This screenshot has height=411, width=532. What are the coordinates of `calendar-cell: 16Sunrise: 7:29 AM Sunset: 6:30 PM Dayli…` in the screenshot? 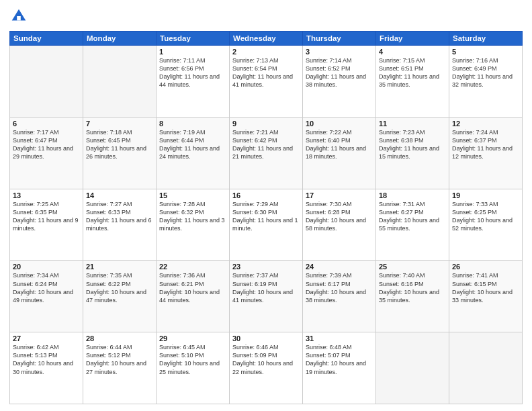 It's located at (266, 224).